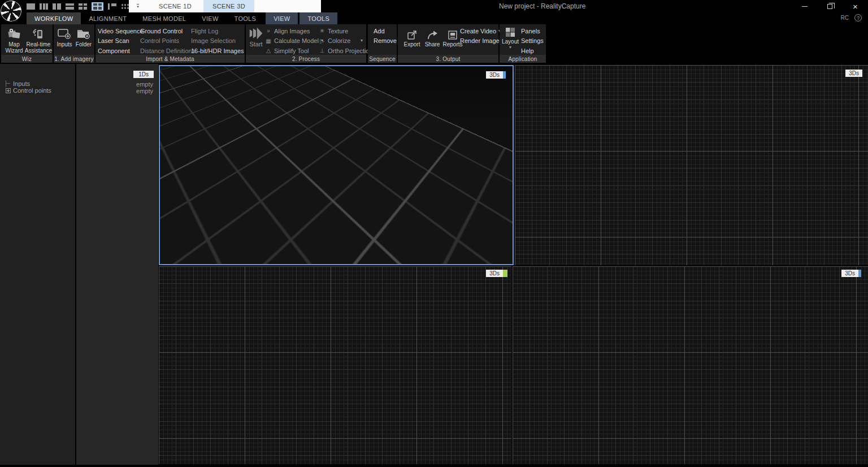 Image resolution: width=868 pixels, height=467 pixels. I want to click on restore-icon, so click(830, 7).